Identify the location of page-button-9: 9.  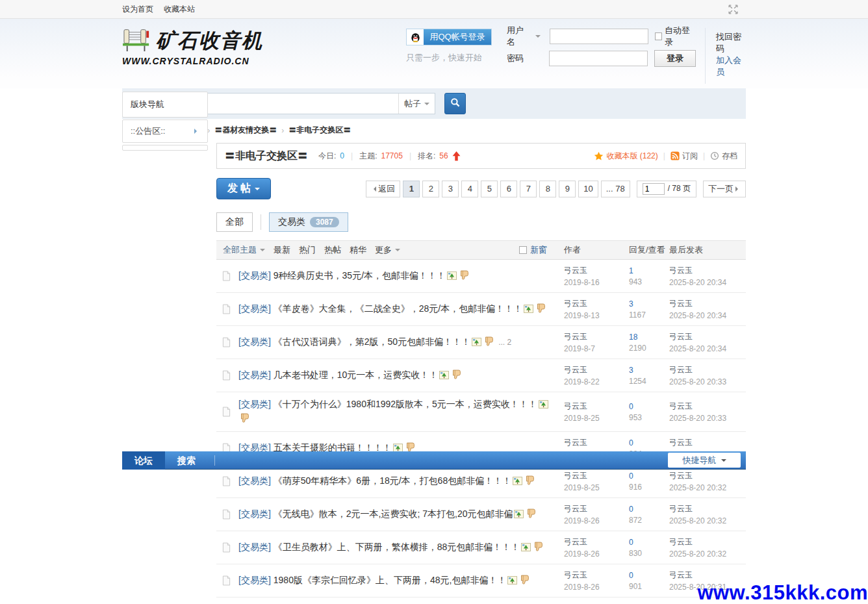
(567, 189).